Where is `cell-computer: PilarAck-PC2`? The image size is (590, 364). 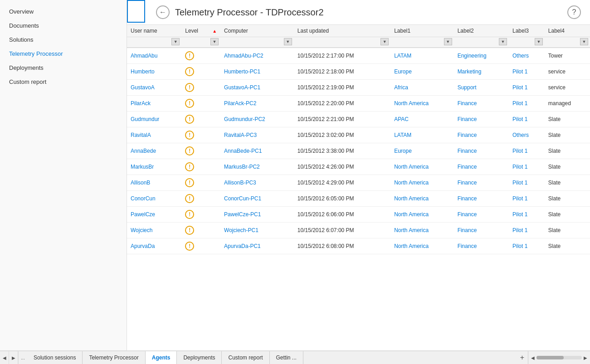 cell-computer: PilarAck-PC2 is located at coordinates (257, 103).